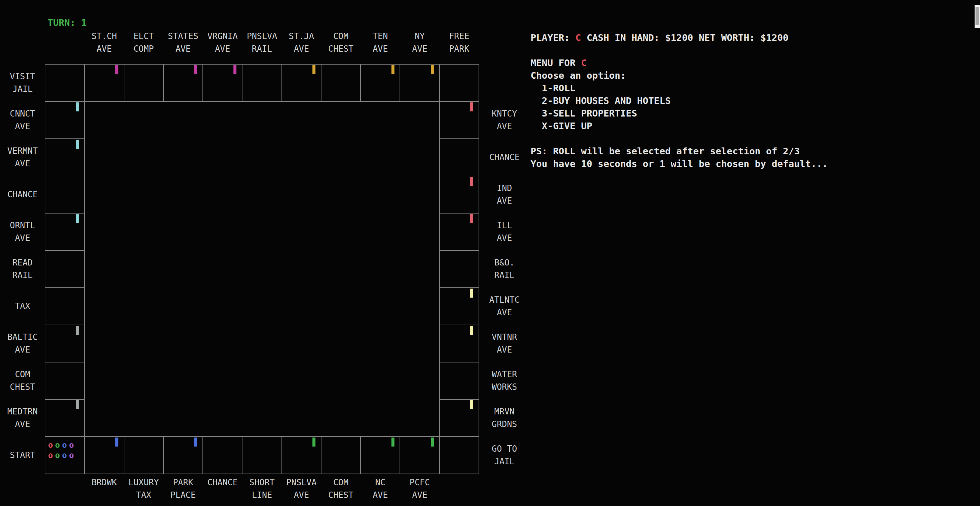 Image resolution: width=980 pixels, height=506 pixels. What do you see at coordinates (504, 195) in the screenshot?
I see `label-ind-ave: INDAVE` at bounding box center [504, 195].